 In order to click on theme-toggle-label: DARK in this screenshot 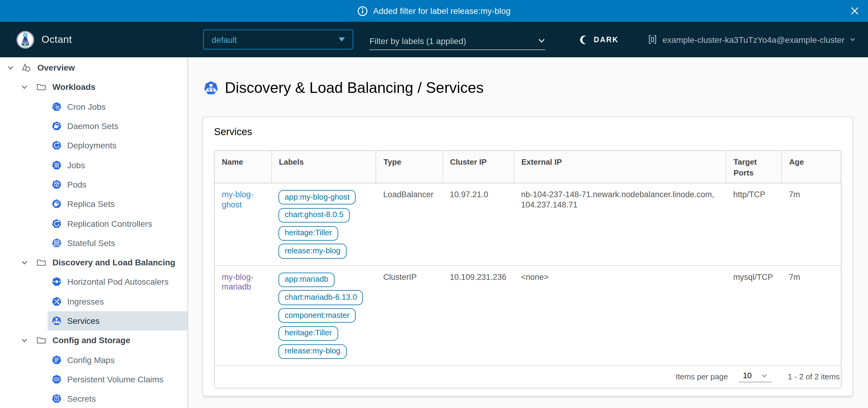, I will do `click(606, 40)`.